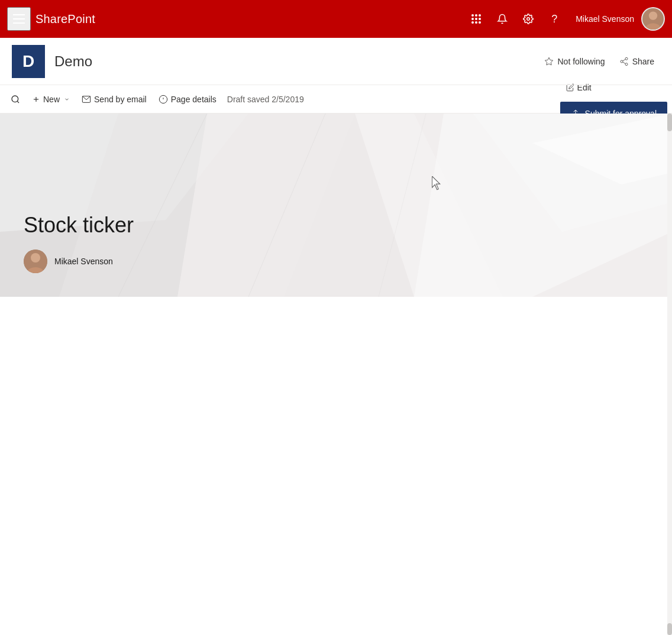  What do you see at coordinates (581, 61) in the screenshot?
I see `follow-label: Not following` at bounding box center [581, 61].